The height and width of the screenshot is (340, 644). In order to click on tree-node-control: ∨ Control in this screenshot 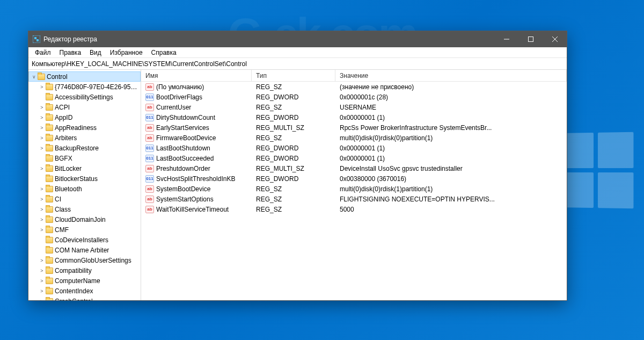, I will do `click(85, 76)`.